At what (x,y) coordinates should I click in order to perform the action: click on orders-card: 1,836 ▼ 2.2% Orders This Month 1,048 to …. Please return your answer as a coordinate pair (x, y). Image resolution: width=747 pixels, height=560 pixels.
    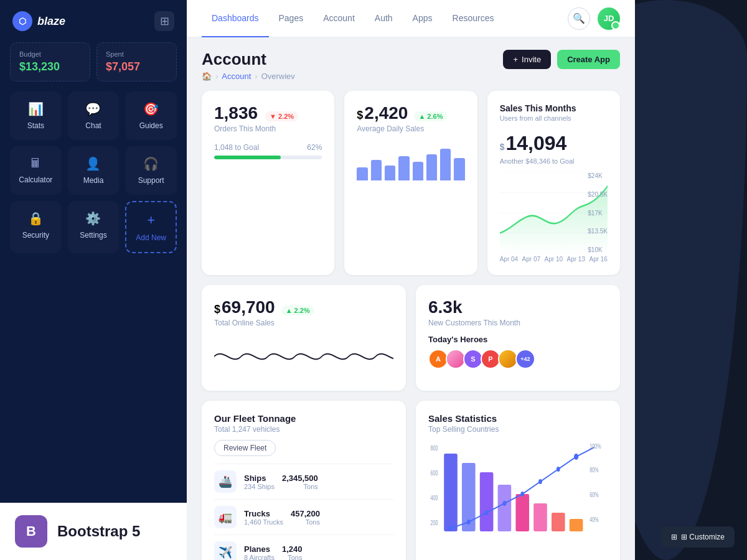
    Looking at the image, I should click on (268, 183).